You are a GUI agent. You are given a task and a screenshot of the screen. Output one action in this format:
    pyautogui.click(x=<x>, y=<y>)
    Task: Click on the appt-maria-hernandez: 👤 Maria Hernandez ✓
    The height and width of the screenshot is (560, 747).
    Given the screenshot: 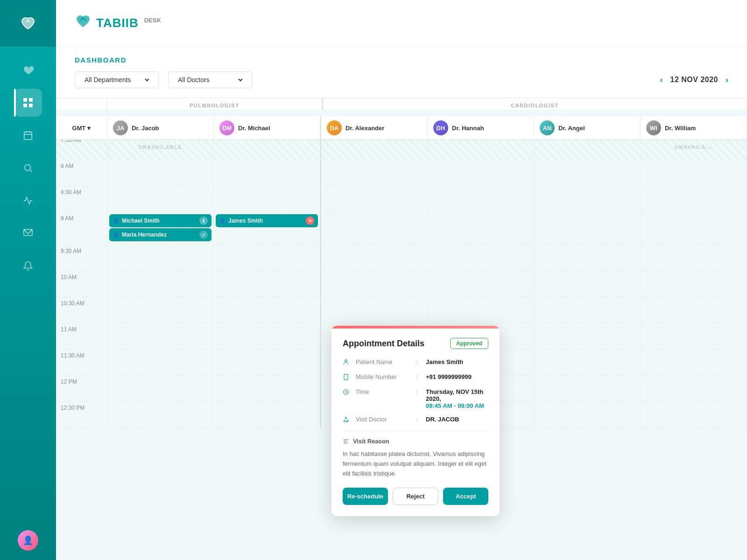 What is the action you would take?
    pyautogui.click(x=161, y=235)
    